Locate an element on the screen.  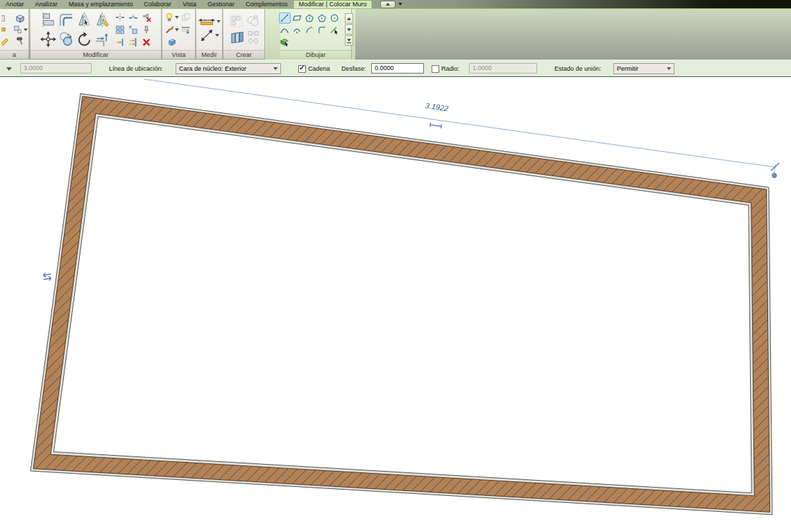
arc-center-icon is located at coordinates (297, 30).